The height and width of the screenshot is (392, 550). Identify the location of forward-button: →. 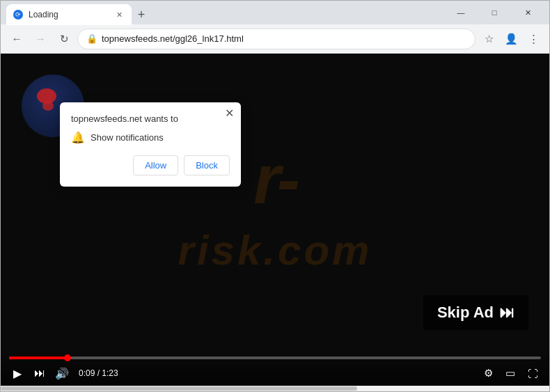
(40, 39).